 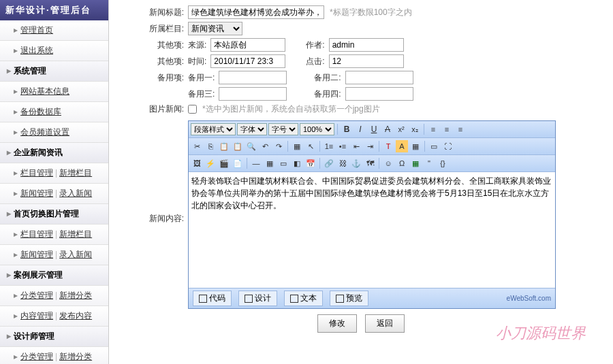 I want to click on modify-button: 修改, so click(x=337, y=324).